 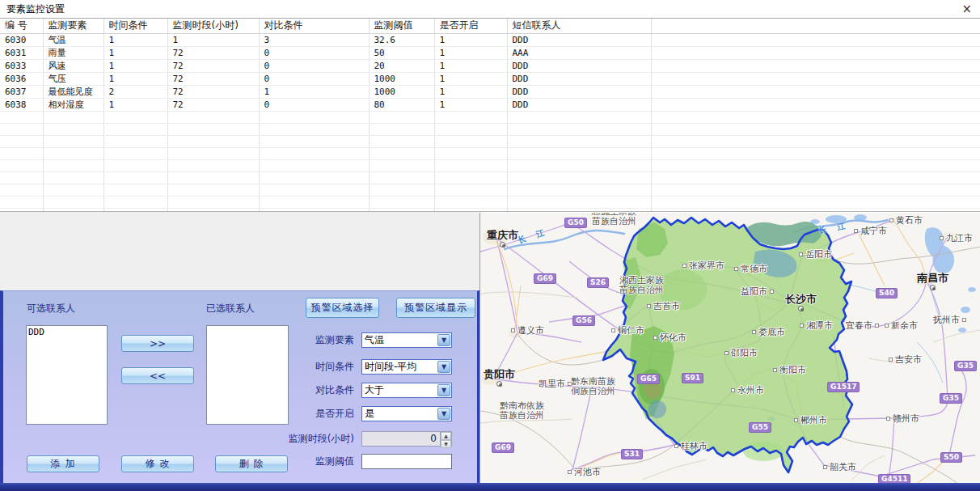 What do you see at coordinates (407, 414) in the screenshot?
I see `enabled-select: 是 ▼` at bounding box center [407, 414].